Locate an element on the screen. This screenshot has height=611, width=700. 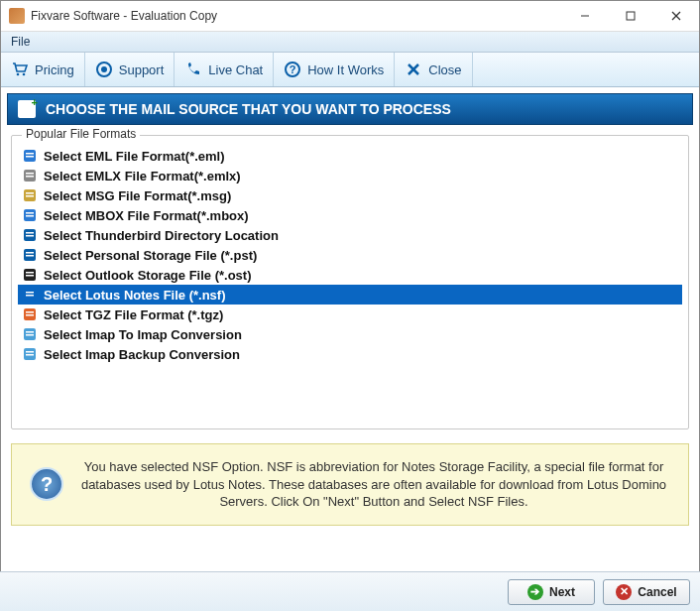
howitworks-label: How It Works is located at coordinates (345, 69).